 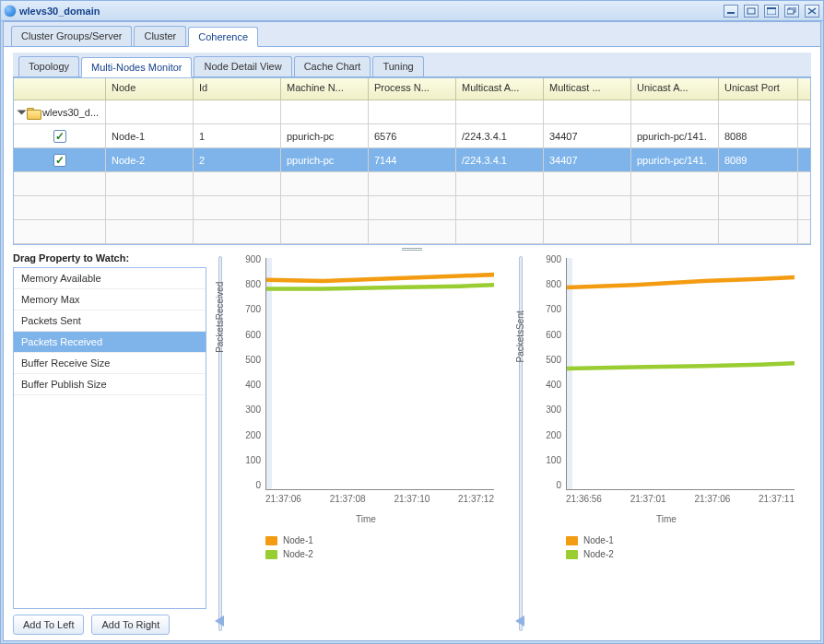 I want to click on cell-id: 1, so click(x=238, y=136).